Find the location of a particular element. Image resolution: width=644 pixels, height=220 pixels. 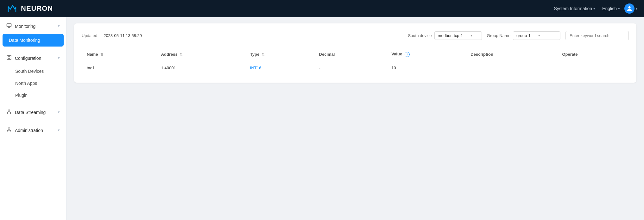

south-device-select: modbus-tcp-1 ▾ is located at coordinates (458, 35).